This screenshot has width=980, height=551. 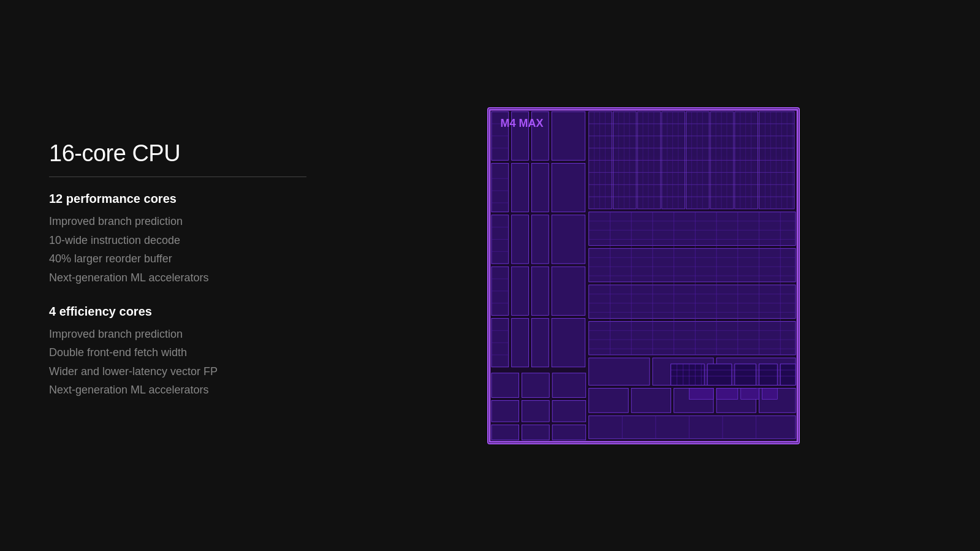 I want to click on chip-name: M4 MAX, so click(x=522, y=124).